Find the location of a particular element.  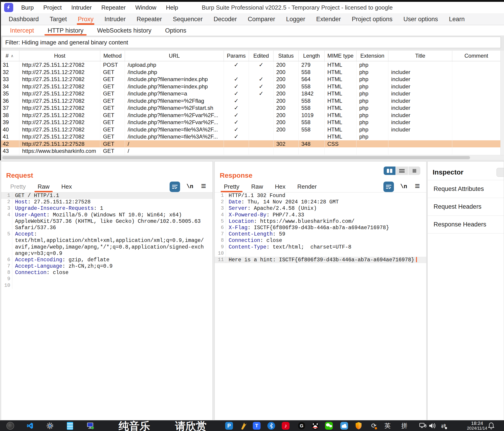

layout-single-button is located at coordinates (414, 171).